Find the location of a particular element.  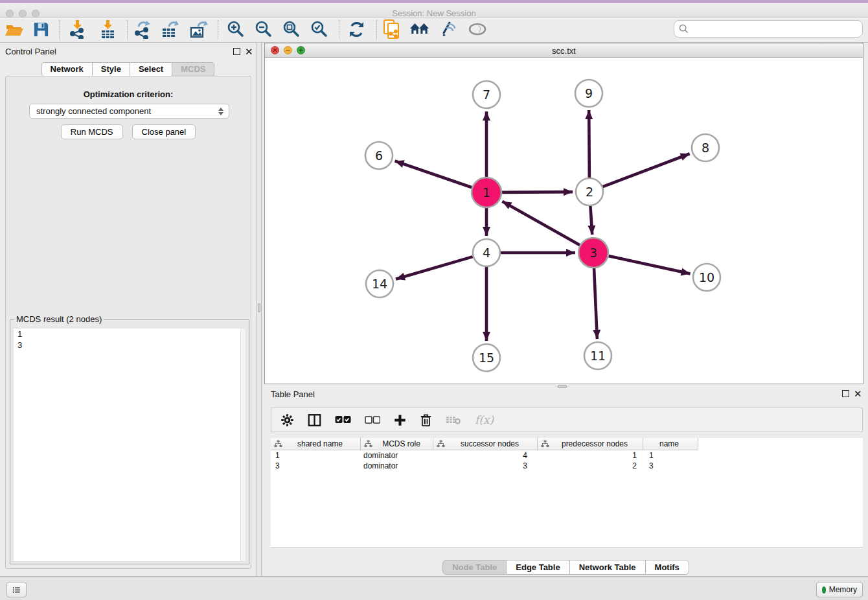

table-body: 1dominator4113dominator323 is located at coordinates (567, 461).